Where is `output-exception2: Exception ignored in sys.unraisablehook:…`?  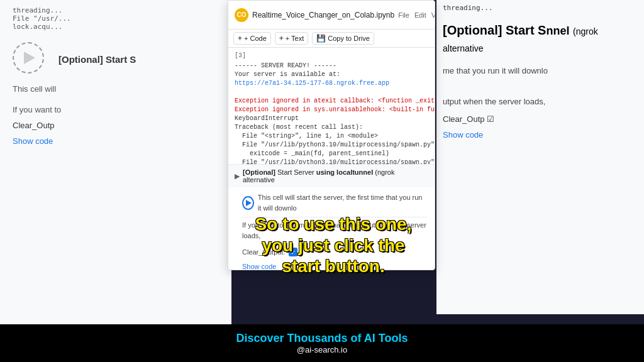 output-exception2: Exception ignored in sys.unraisablehook:… is located at coordinates (331, 110).